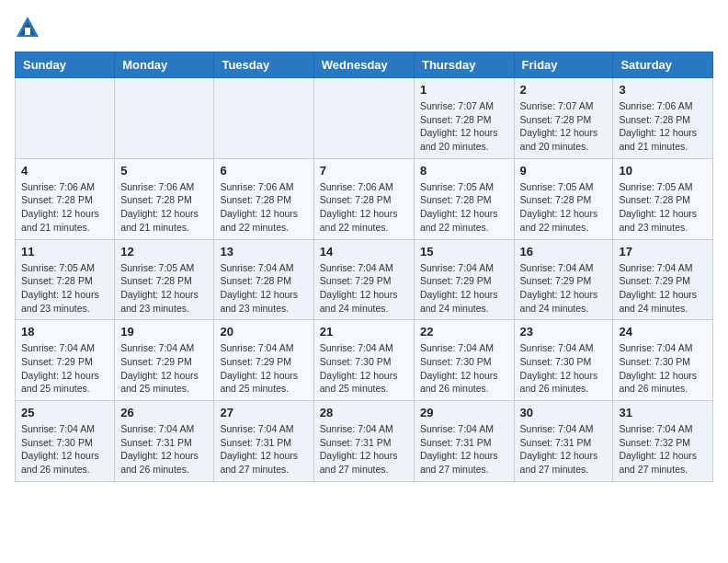 The image size is (728, 563). I want to click on day-cell: 18Sunrise: 7:04 AM Sunset: 7:29 PM Dayli…, so click(65, 361).